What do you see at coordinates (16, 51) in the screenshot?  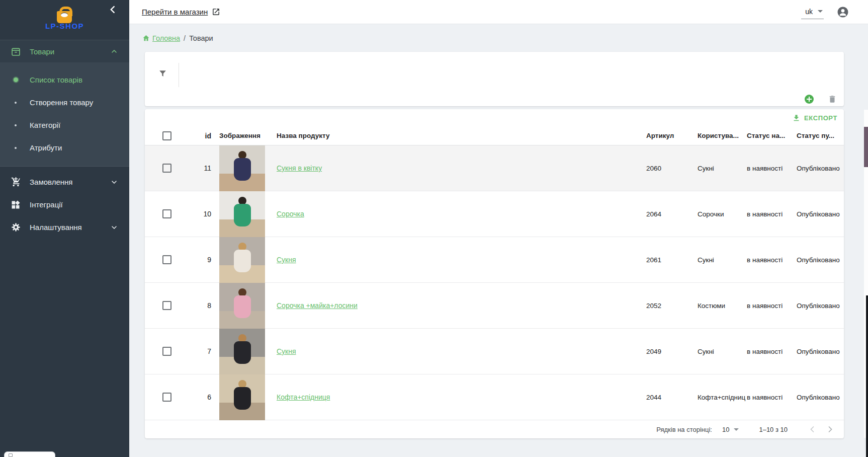 I see `product-box-icon` at bounding box center [16, 51].